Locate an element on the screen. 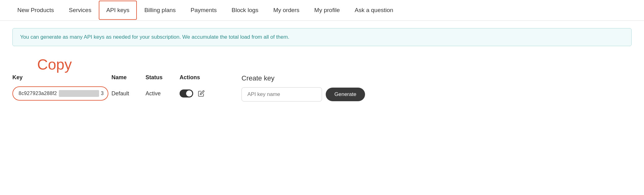 The image size is (644, 195). col-header-actions: Actions is located at coordinates (198, 77).